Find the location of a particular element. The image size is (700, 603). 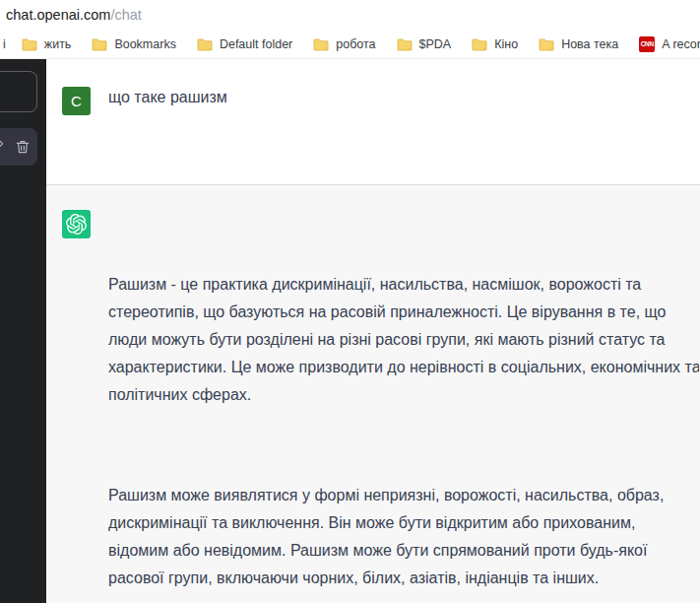

bookmark-folder-pda: $PDA is located at coordinates (424, 44).